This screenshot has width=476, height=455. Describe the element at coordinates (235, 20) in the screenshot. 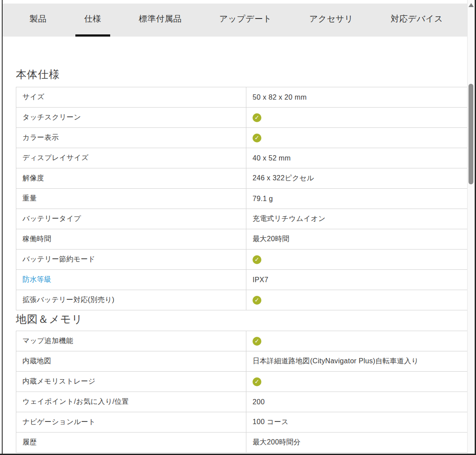

I see `product-tab-bar: 製品仕様標準付属品アップデートアクセサリ対応デバイス` at that location.